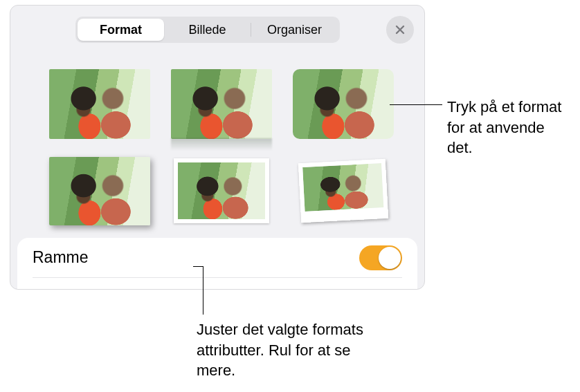  What do you see at coordinates (381, 258) in the screenshot?
I see `frame-toggle` at bounding box center [381, 258].